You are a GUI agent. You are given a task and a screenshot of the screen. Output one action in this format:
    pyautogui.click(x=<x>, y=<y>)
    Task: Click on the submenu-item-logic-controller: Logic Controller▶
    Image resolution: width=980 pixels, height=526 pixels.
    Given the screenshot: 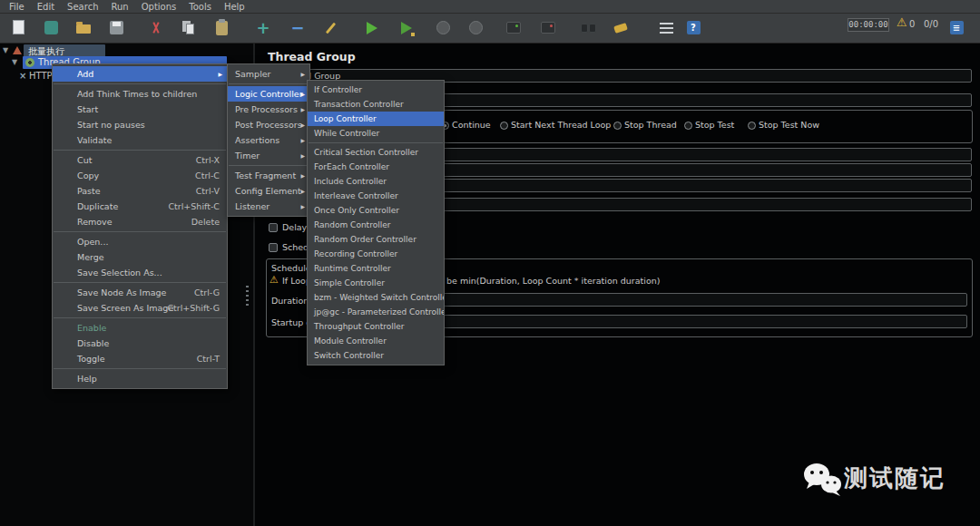 What is the action you would take?
    pyautogui.click(x=269, y=94)
    